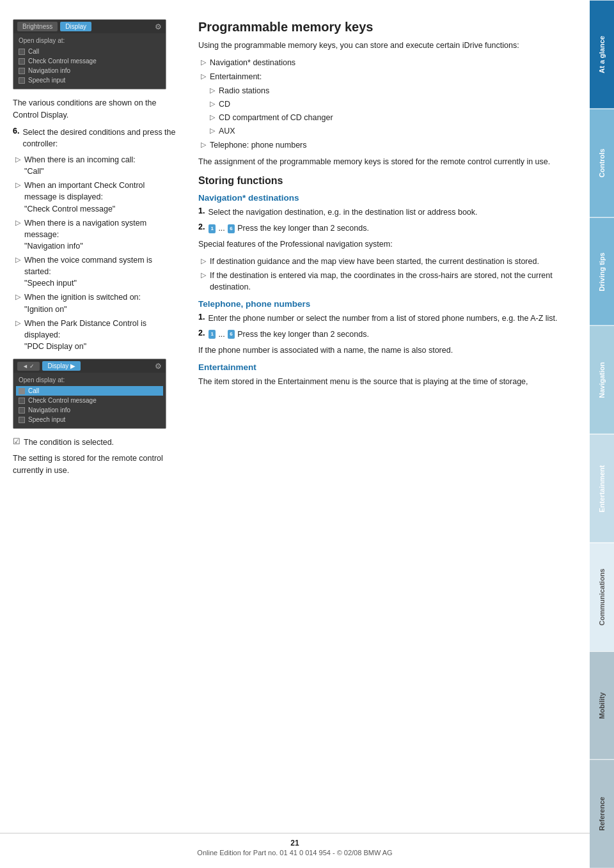 This screenshot has width=614, height=868. Describe the element at coordinates (90, 61) in the screenshot. I see `screen-body-1: Open display at: Call Check Control mess…` at that location.